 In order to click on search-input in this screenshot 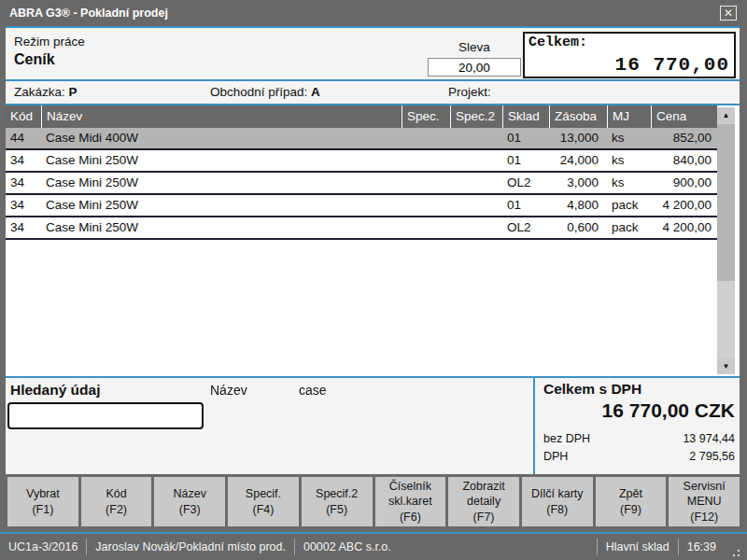, I will do `click(106, 416)`.